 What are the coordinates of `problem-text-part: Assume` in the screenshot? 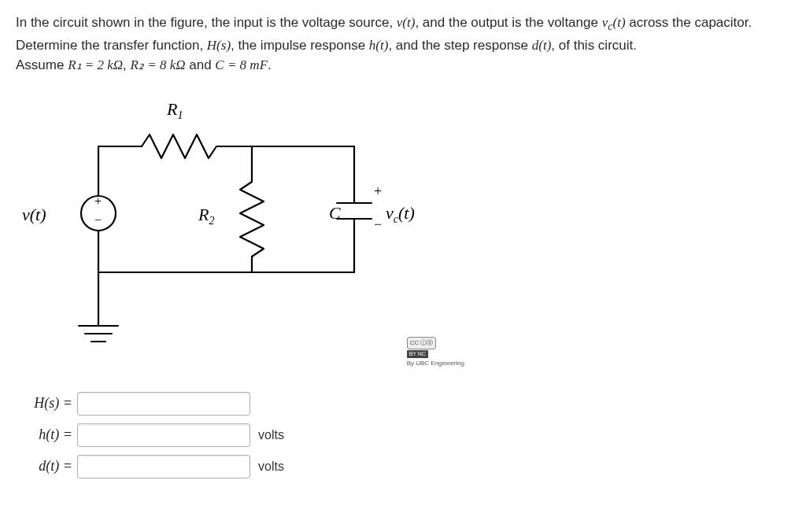 It's located at (42, 65).